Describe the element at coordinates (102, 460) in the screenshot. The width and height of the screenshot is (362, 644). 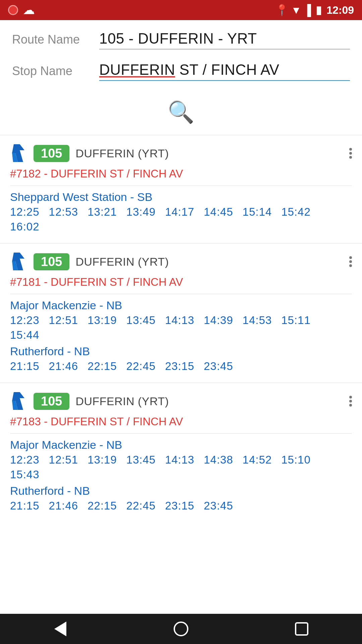
I see `time-value: 13:19` at that location.